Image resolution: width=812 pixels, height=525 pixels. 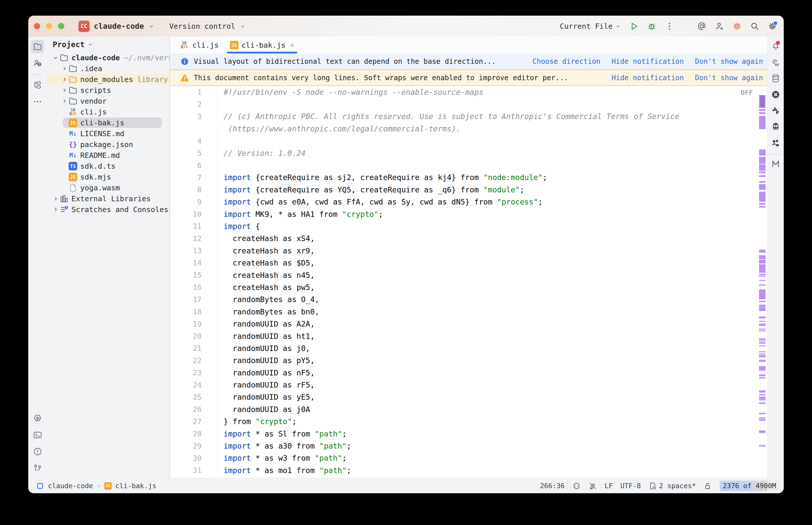 I want to click on tree-item-scratches-and-consoles: Scratches and Consoles, so click(x=108, y=209).